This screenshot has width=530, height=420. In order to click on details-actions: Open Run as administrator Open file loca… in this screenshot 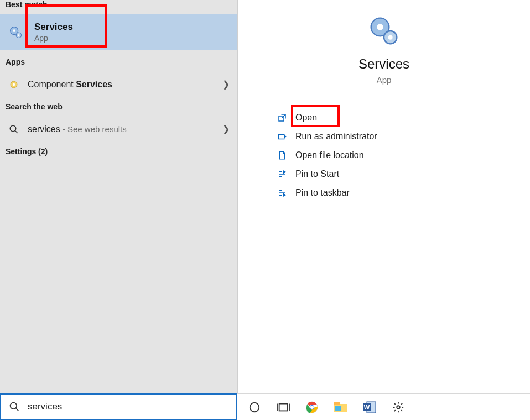, I will do `click(384, 150)`.